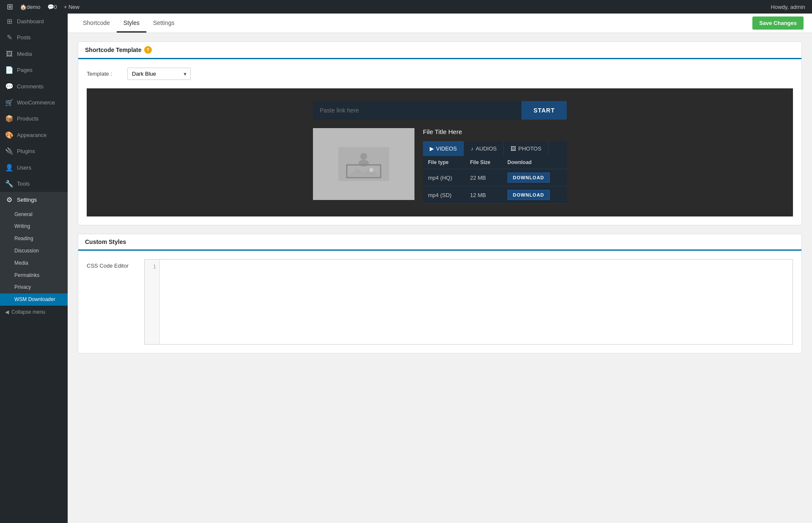 This screenshot has width=812, height=523. What do you see at coordinates (51, 7) in the screenshot?
I see `comments-icon: 💬` at bounding box center [51, 7].